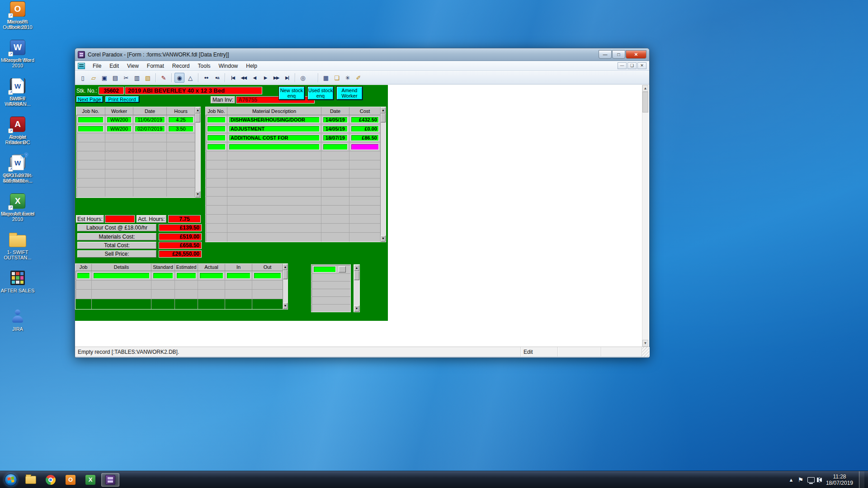 The width and height of the screenshot is (868, 488). Describe the element at coordinates (193, 90) in the screenshot. I see `unit-description-field: 2019 ABI BEVERLEY 40 x 12 3 Bed` at that location.